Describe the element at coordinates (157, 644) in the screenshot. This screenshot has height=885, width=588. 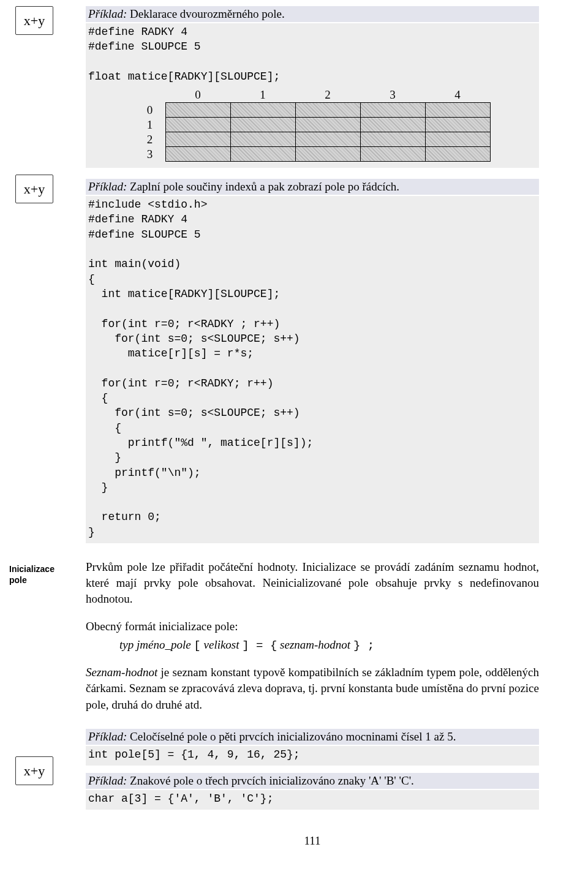
I see `fmt-pre: typ jméno_pole` at that location.